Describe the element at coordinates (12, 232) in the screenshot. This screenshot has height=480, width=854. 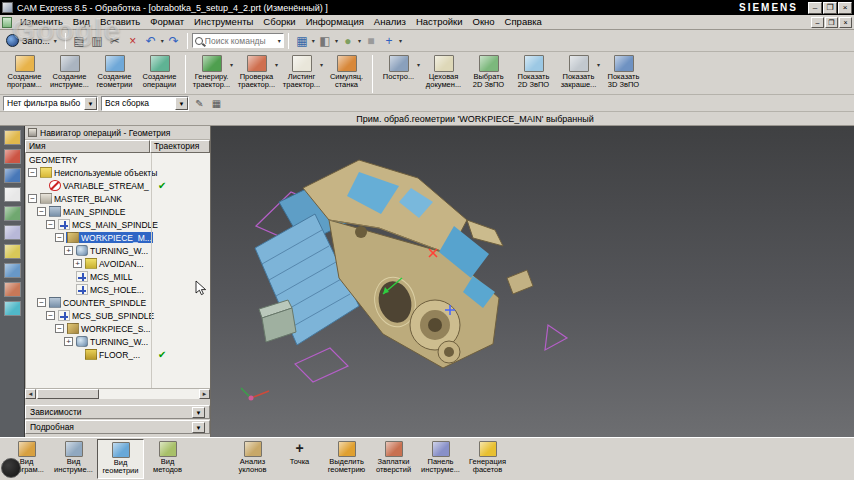
I see `reuse-library-icon` at that location.